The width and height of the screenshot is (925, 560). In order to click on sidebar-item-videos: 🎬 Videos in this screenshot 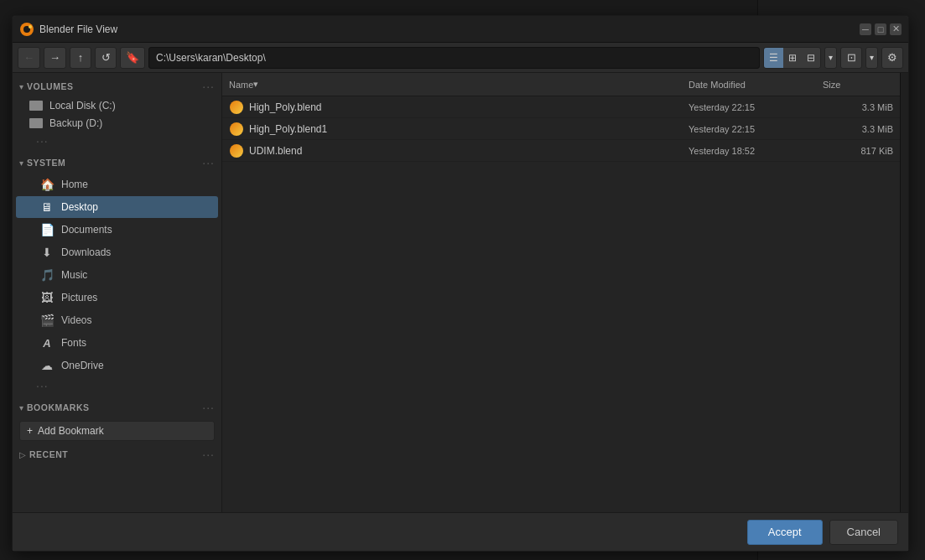, I will do `click(117, 320)`.